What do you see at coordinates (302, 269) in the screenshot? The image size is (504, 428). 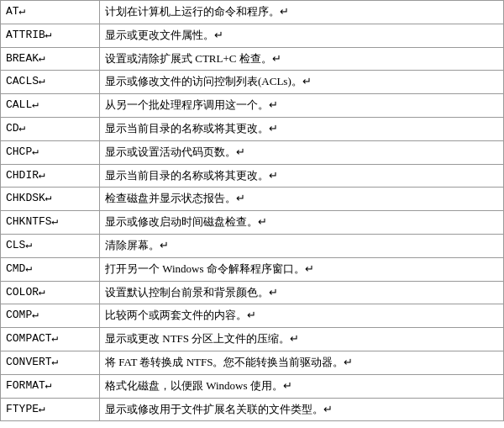 I see `description-cell: 打开另一个 Windows 命令解释程序窗口。↵` at bounding box center [302, 269].